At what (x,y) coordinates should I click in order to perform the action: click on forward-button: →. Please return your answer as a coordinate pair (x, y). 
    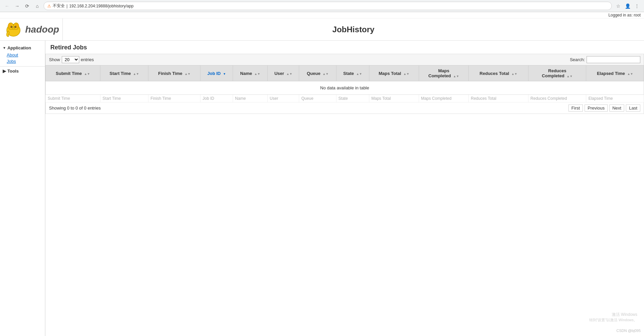
    Looking at the image, I should click on (17, 6).